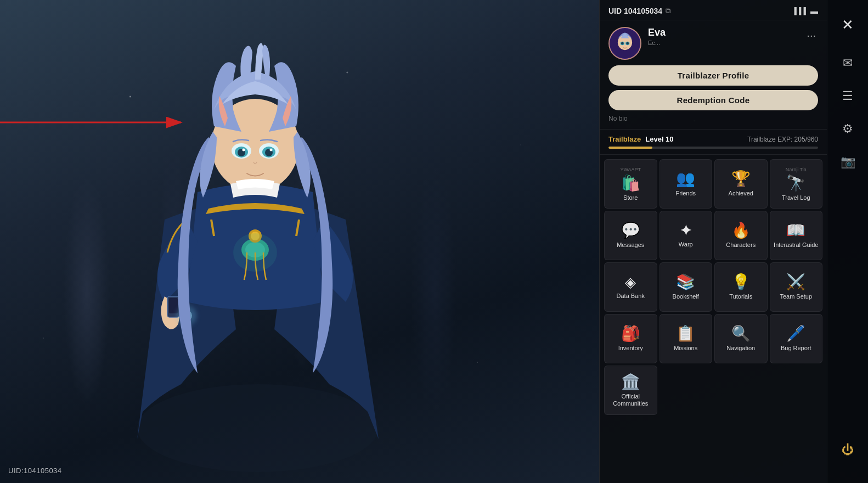  Describe the element at coordinates (686, 231) in the screenshot. I see `warp-icon: ✦` at that location.